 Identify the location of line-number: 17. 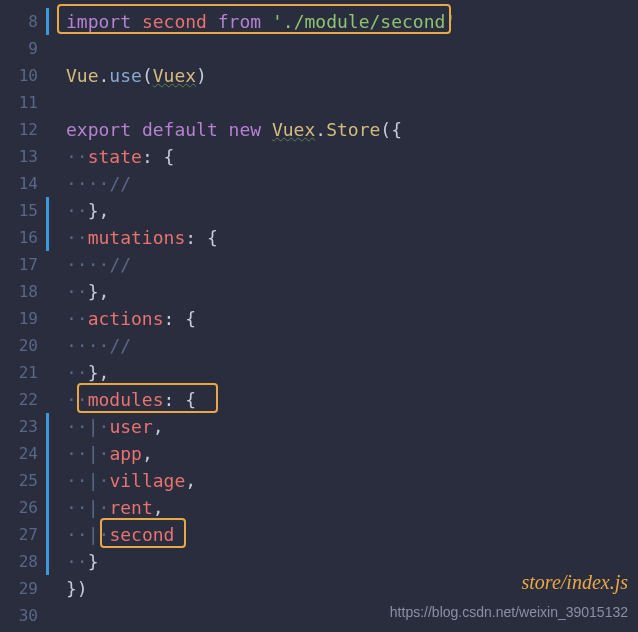
(23, 264).